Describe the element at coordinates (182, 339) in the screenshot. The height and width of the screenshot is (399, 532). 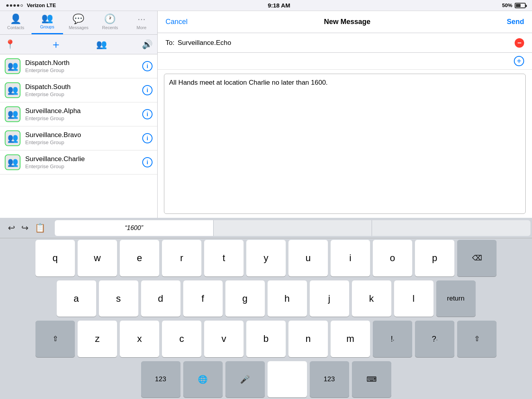
I see `key-c: c` at that location.